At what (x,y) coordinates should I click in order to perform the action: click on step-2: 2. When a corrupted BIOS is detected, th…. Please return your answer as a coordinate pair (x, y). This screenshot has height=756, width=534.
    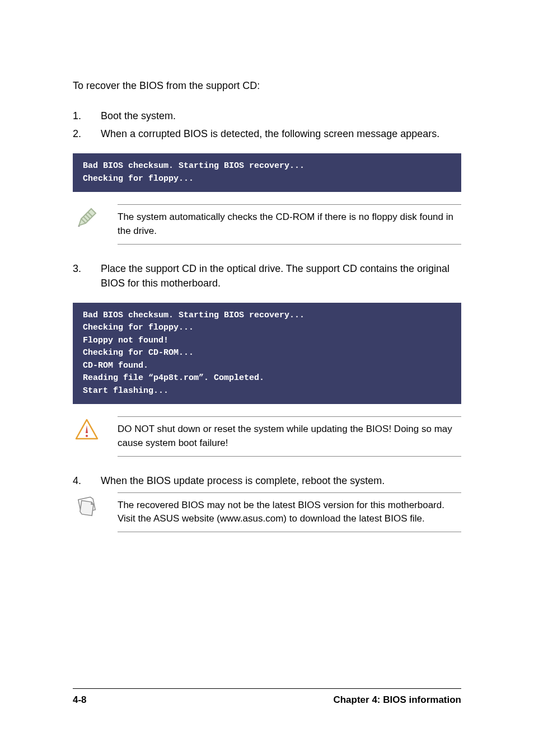
    Looking at the image, I should click on (267, 134).